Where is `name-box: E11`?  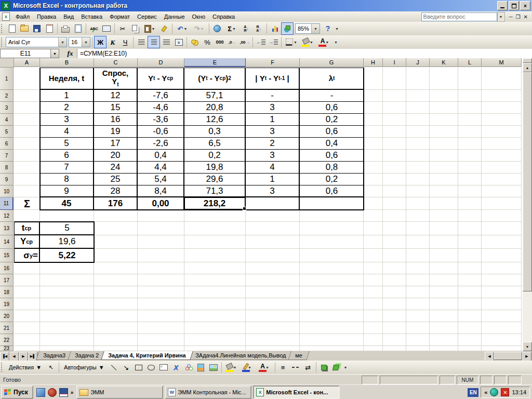 name-box: E11 is located at coordinates (25, 54).